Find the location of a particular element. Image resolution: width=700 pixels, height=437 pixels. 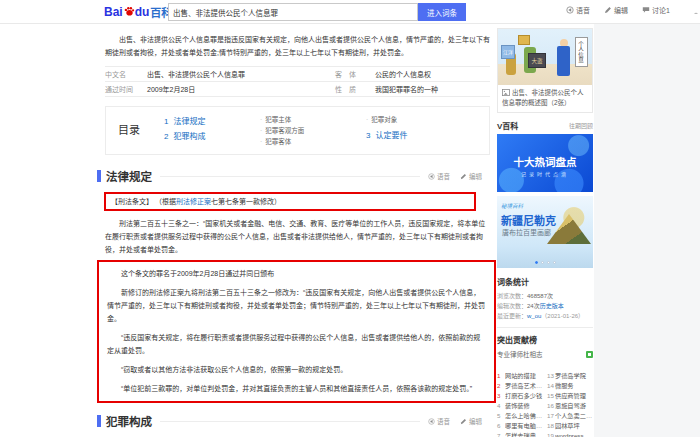

cartoon-box-jiangyang: 江洋 is located at coordinates (508, 52).